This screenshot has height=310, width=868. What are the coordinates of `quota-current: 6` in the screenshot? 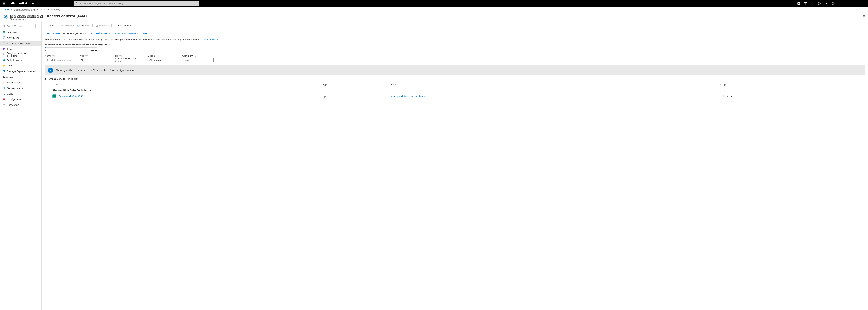 It's located at (46, 51).